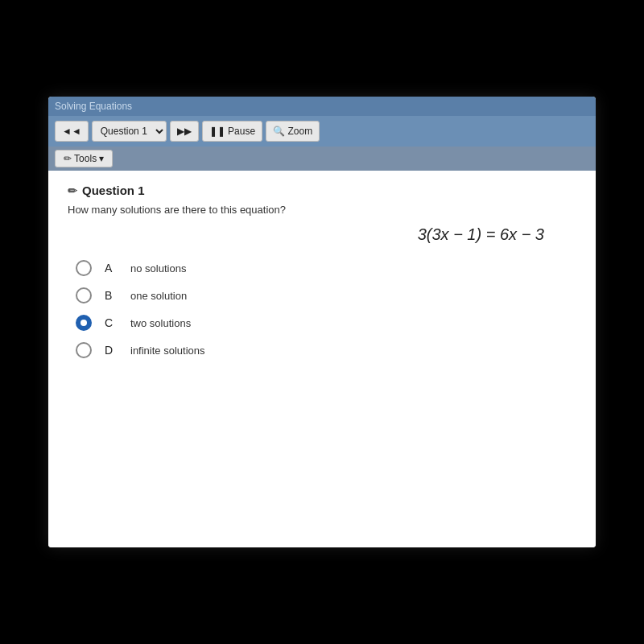 Image resolution: width=644 pixels, height=644 pixels. What do you see at coordinates (481, 234) in the screenshot?
I see `equation-text: 3(3x − 1) = 6x − 3` at bounding box center [481, 234].